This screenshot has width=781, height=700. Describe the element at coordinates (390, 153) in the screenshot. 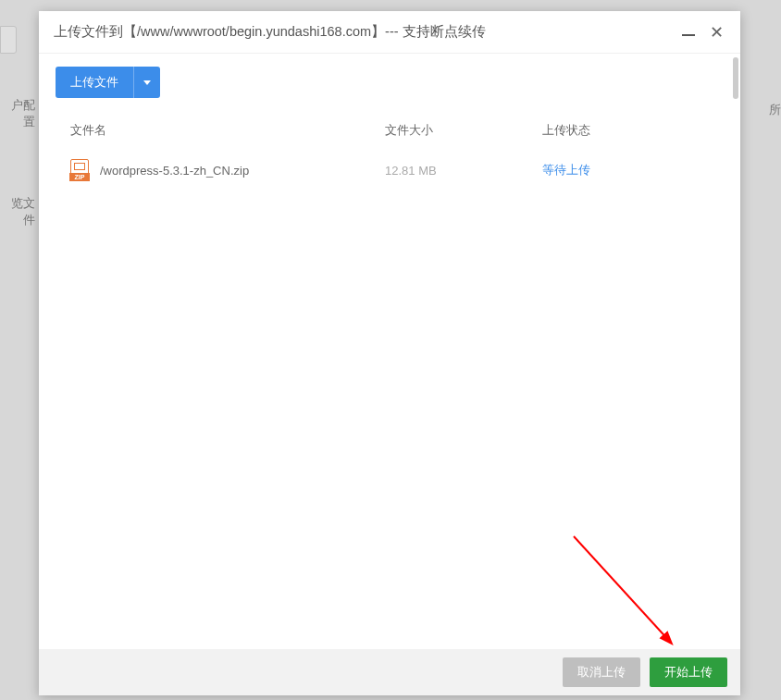

I see `file-table: 文件名 文件大小 上传状态 ZIP /wordpress-5.3.1-zh_CN…` at that location.